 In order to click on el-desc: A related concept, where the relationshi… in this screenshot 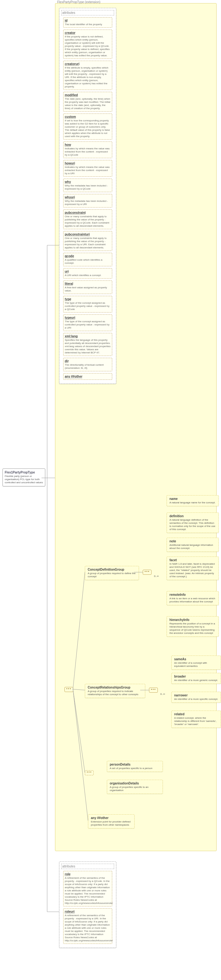, I will do `click(196, 721)`.